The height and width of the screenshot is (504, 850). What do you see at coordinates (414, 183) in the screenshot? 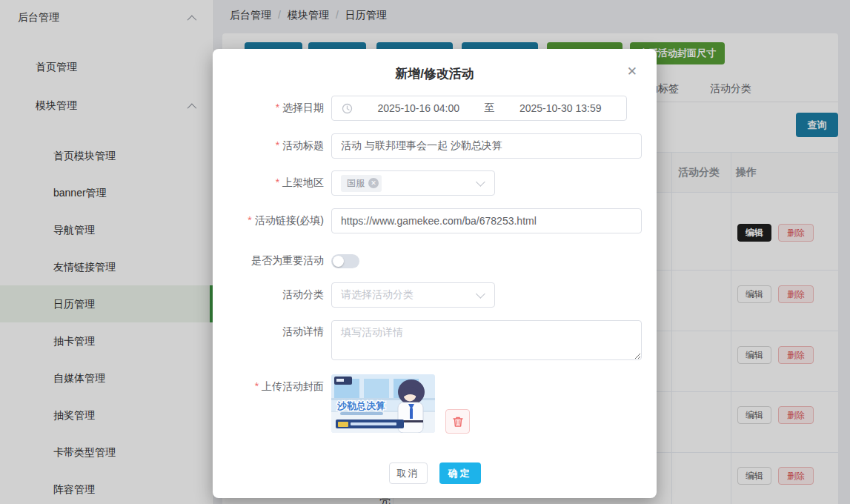
I see `region-select: 国服 ✕` at bounding box center [414, 183].